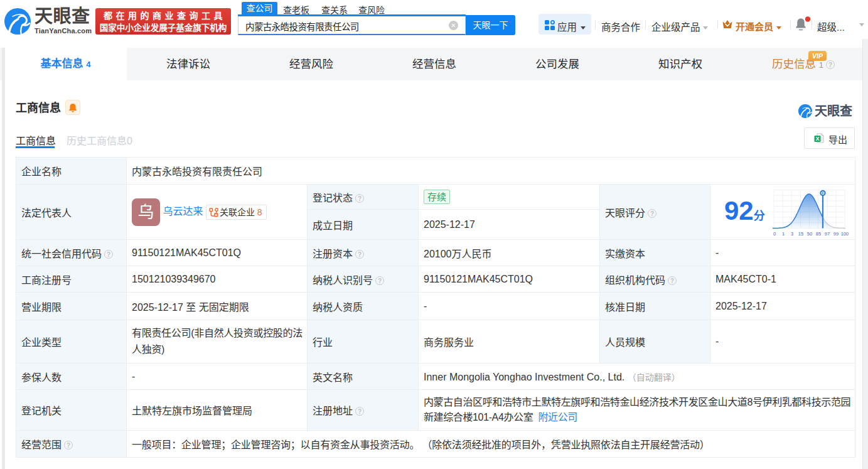 This screenshot has height=469, width=868. What do you see at coordinates (801, 234) in the screenshot?
I see `svg-text: 15` at bounding box center [801, 234].